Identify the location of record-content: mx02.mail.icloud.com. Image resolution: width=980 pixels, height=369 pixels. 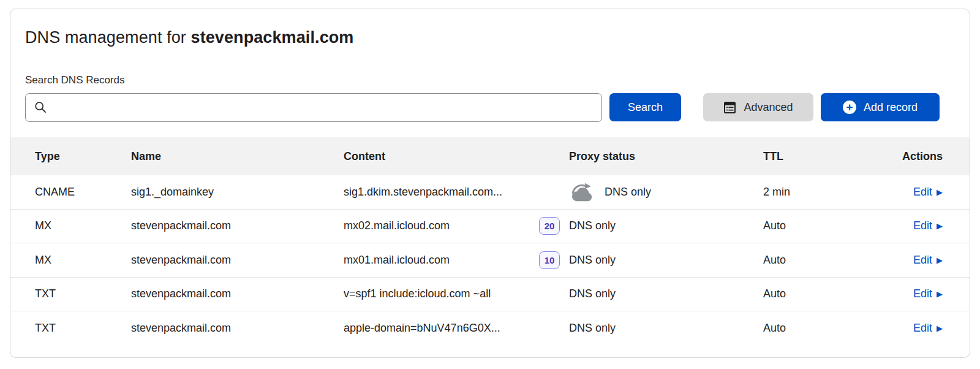
(397, 226).